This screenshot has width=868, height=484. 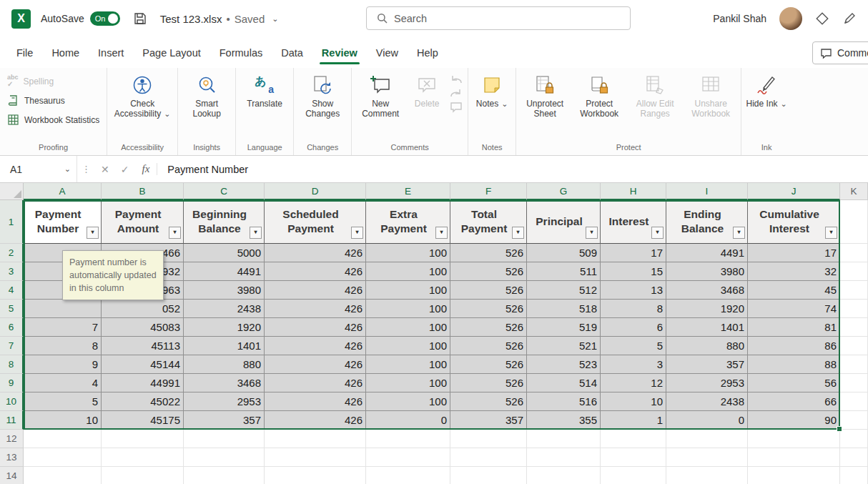 What do you see at coordinates (563, 346) in the screenshot?
I see `cell: 521` at bounding box center [563, 346].